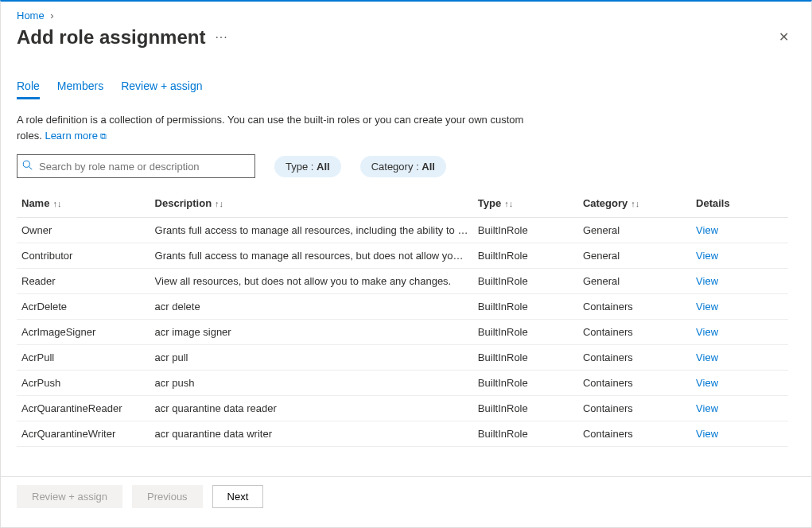 This screenshot has width=812, height=528. I want to click on role-name: AcrPull, so click(84, 358).